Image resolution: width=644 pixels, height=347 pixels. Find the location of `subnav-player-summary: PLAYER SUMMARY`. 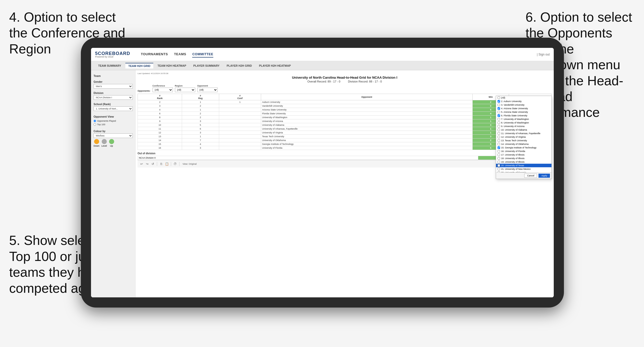

subnav-player-summary: PLAYER SUMMARY is located at coordinates (206, 66).